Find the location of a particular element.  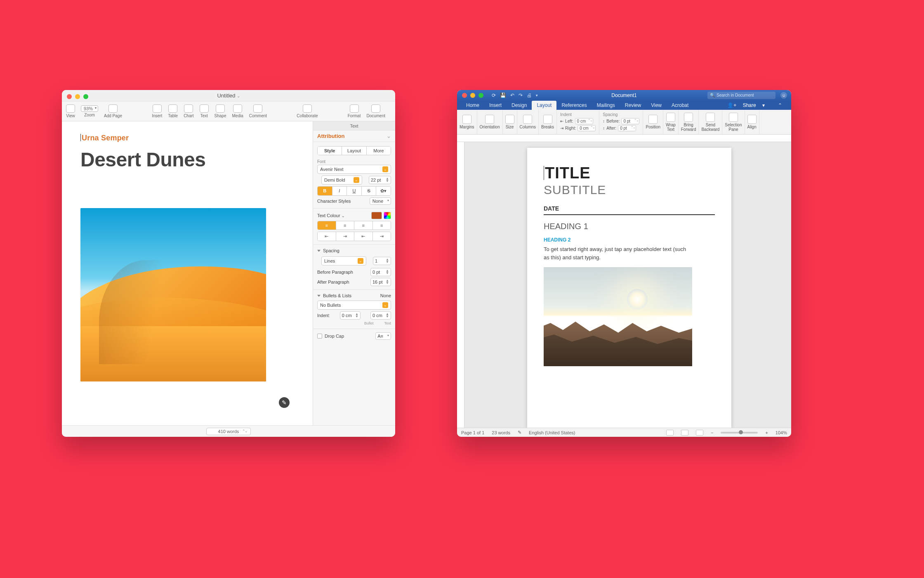

indent-left-field: 0 cm is located at coordinates (584, 121).